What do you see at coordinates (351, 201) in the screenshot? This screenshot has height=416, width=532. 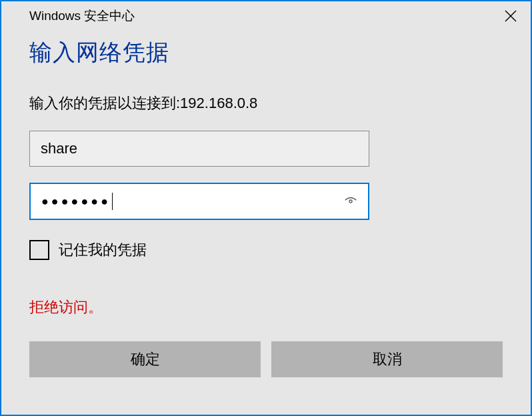 I see `eye-icon` at bounding box center [351, 201].